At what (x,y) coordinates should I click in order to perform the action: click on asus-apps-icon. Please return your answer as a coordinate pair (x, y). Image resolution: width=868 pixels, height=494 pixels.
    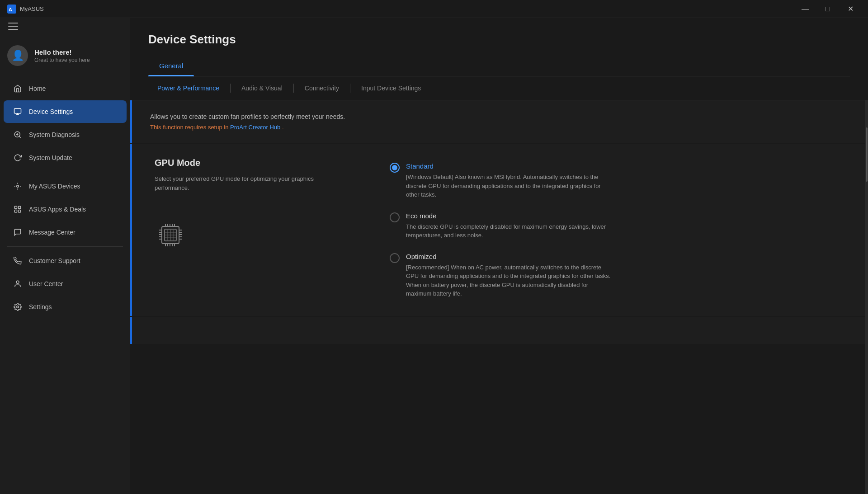
    Looking at the image, I should click on (18, 209).